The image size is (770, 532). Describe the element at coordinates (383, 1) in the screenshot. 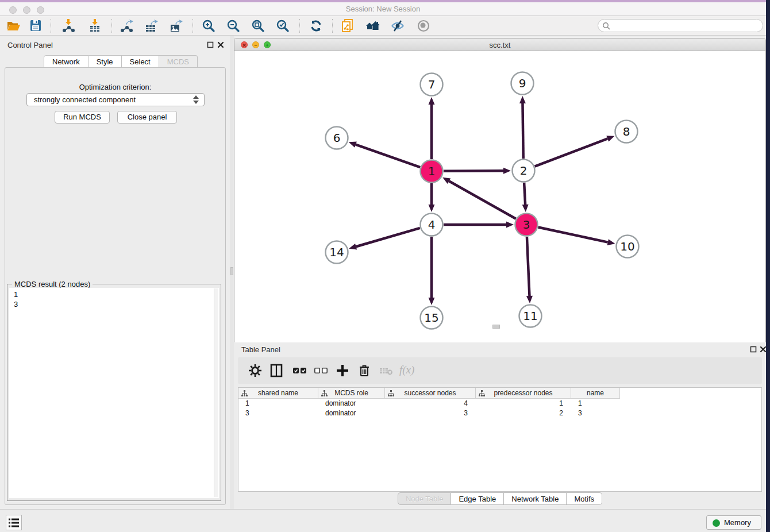

I see `window-top-strip` at that location.